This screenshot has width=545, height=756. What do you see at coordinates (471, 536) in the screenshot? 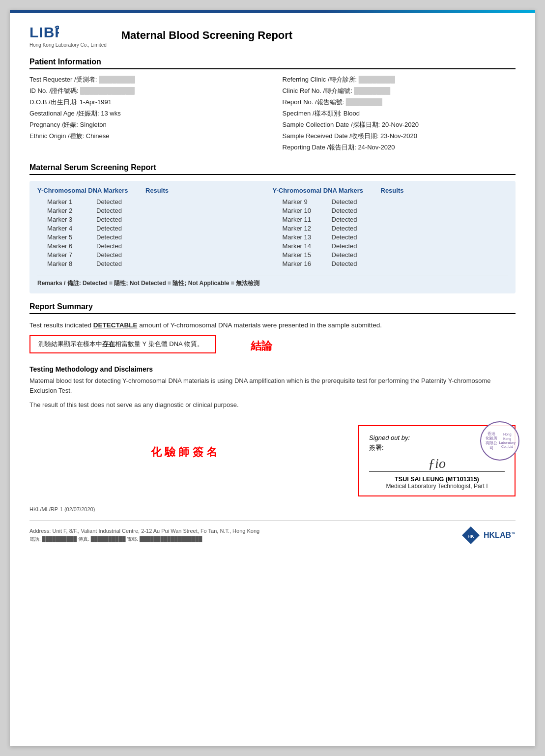
I see `svg-text: HK` at bounding box center [471, 536].